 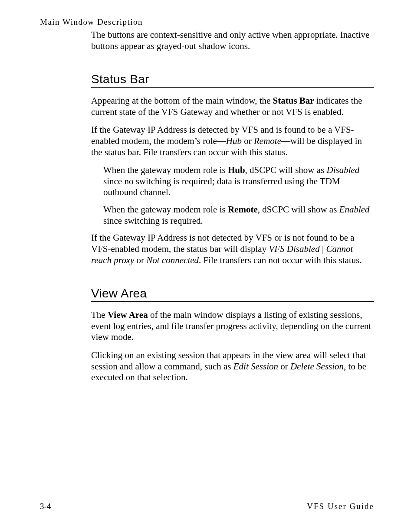 I want to click on running-head: Main Window Description, so click(x=207, y=22).